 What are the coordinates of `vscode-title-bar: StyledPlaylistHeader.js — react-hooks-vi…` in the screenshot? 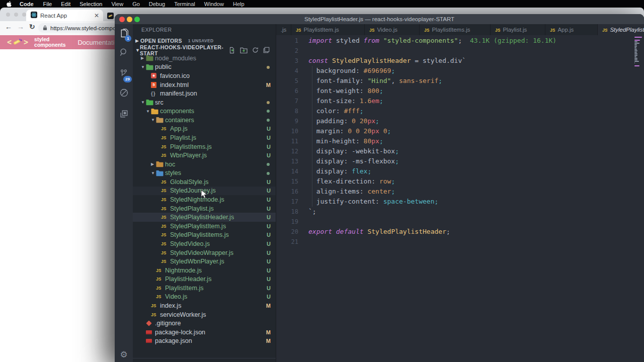 It's located at (379, 19).